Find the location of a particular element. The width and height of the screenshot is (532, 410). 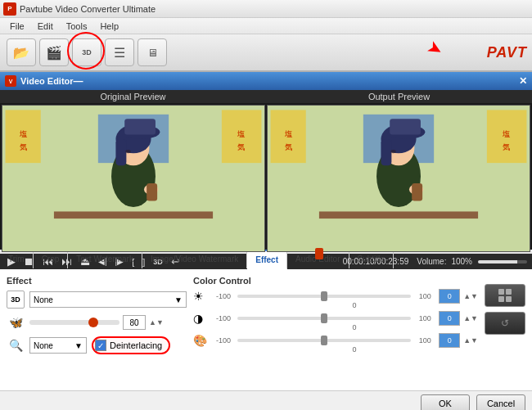

saturation-mid-label: 0 is located at coordinates (354, 349).